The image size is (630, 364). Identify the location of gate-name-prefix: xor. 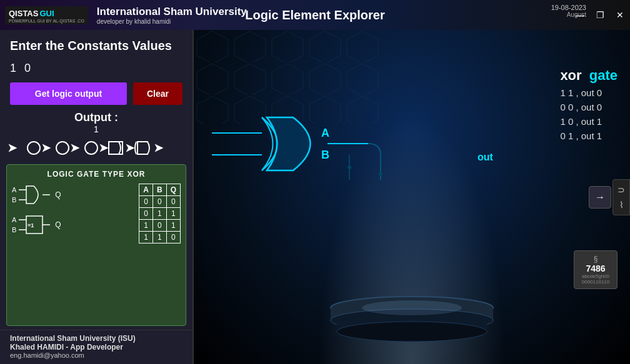
(571, 75).